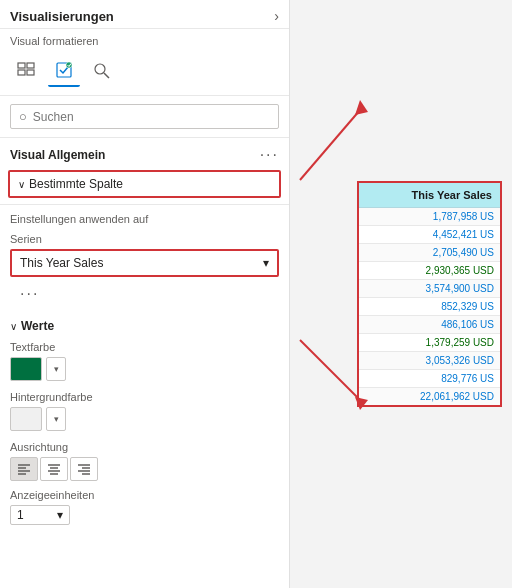 This screenshot has height=588, width=512. What do you see at coordinates (23, 116) in the screenshot?
I see `search-icon: ○` at bounding box center [23, 116].